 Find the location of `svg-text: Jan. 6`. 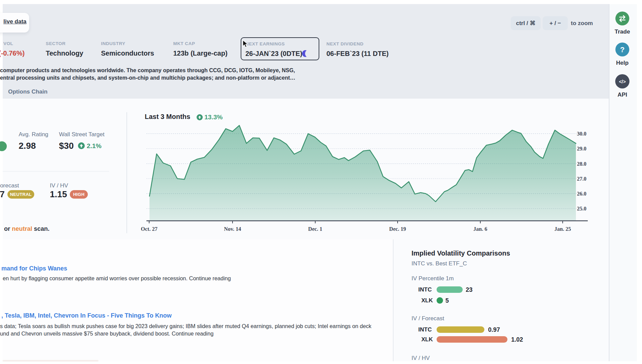

svg-text: Jan. 6 is located at coordinates (481, 229).